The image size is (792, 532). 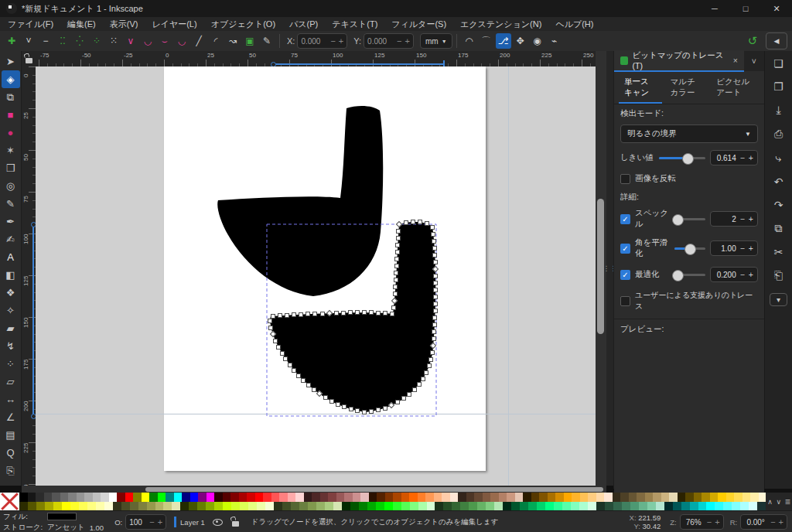 I want to click on text-tool: A, so click(x=11, y=257).